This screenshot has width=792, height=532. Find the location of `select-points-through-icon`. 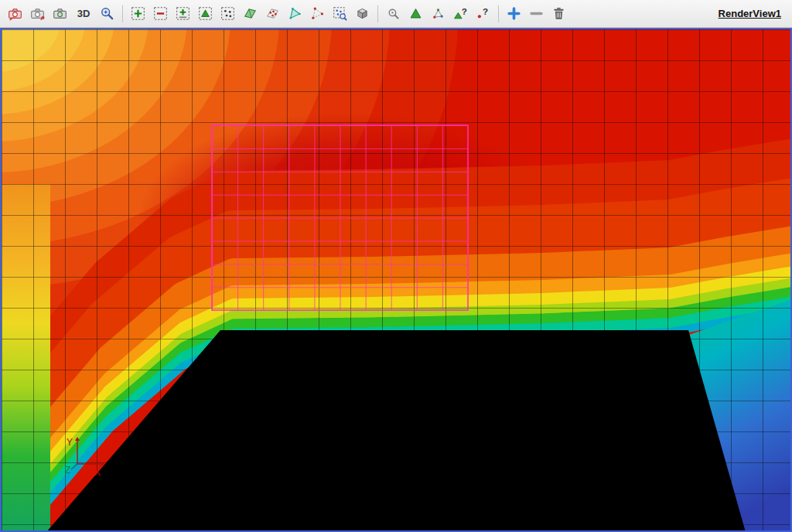

select-points-through-icon is located at coordinates (272, 14).